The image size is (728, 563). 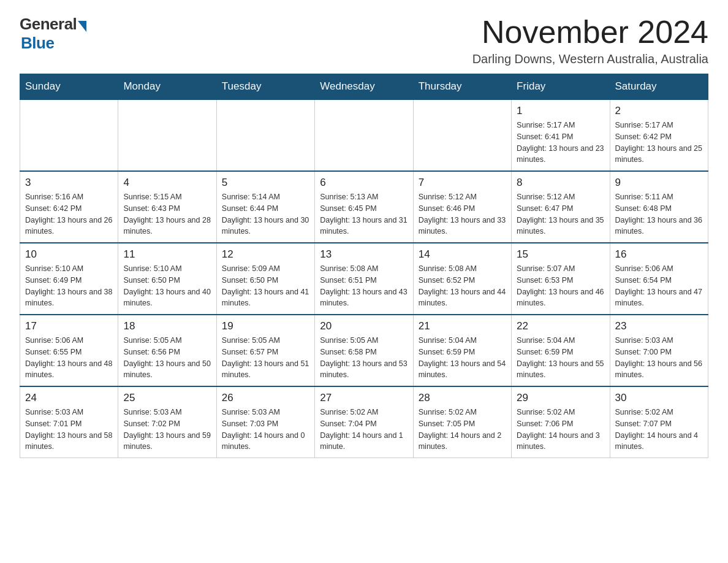 What do you see at coordinates (265, 351) in the screenshot?
I see `calendar-cell: 19Sunrise: 5:05 AM Sunset: 6:57 PM Dayli…` at bounding box center [265, 351].